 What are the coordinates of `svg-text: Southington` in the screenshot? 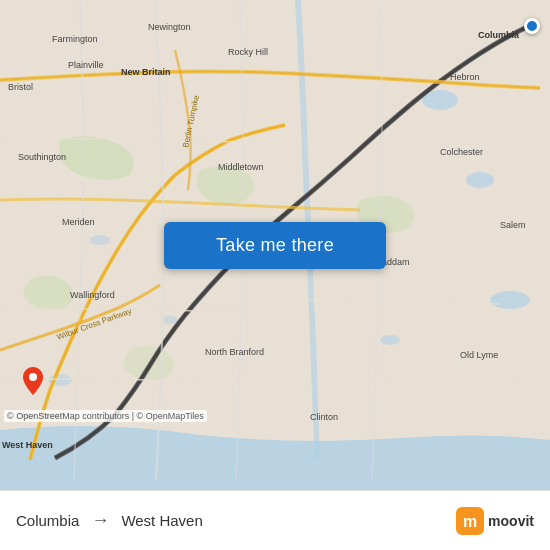 It's located at (42, 157).